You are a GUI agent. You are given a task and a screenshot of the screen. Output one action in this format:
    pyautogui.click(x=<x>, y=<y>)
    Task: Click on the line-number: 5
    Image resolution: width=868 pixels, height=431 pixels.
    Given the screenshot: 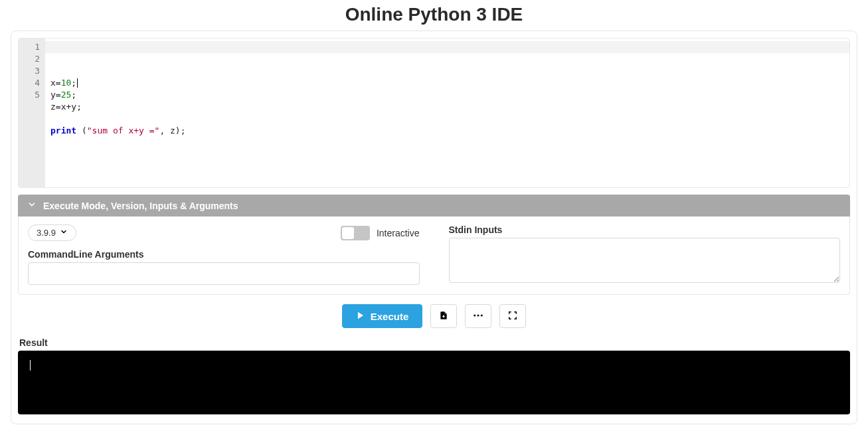 What is the action you would take?
    pyautogui.click(x=31, y=95)
    